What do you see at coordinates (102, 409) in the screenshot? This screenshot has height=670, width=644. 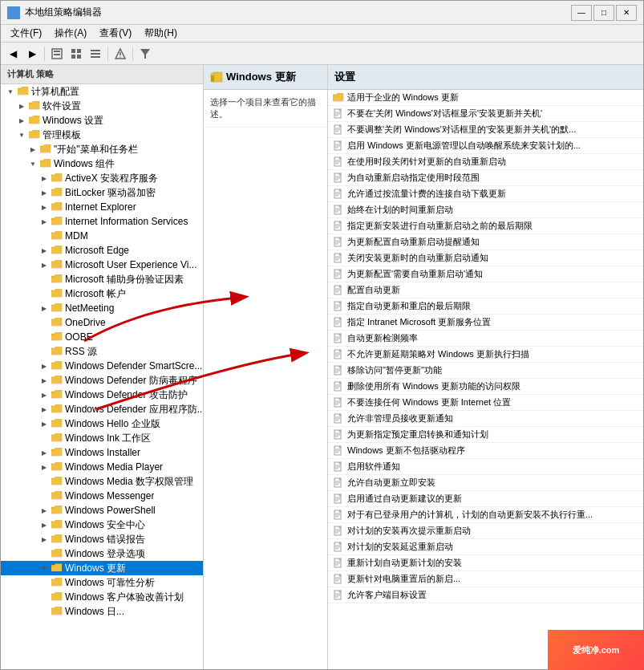 I see `tree-item-defender-app: ▶ Windows Defender 应用程序防...` at bounding box center [102, 409].